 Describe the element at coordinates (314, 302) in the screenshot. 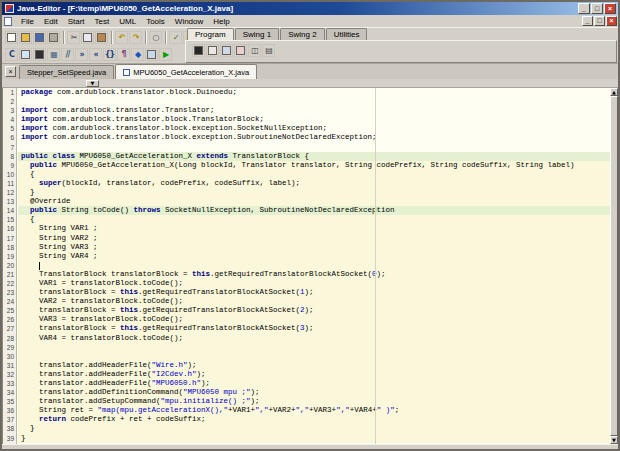

I see `code-line: VAR2 = translatorBlock.toCode();` at that location.